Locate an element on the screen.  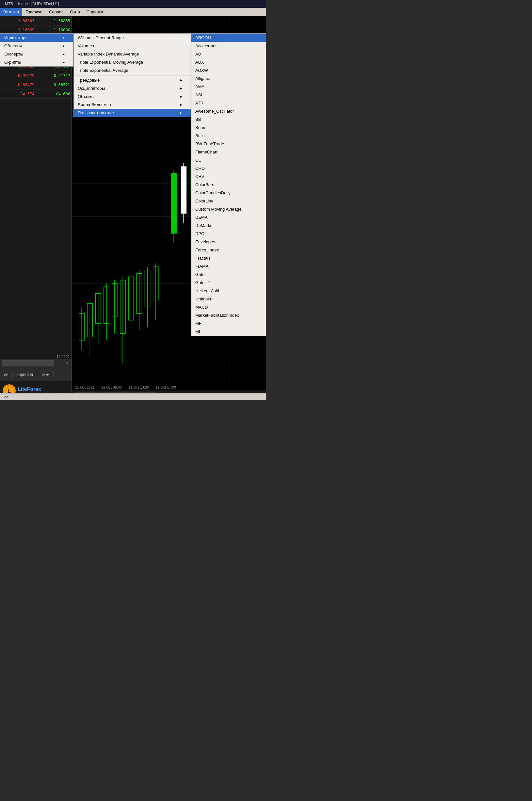
price-row: 84.57484.606 is located at coordinates (36, 94).